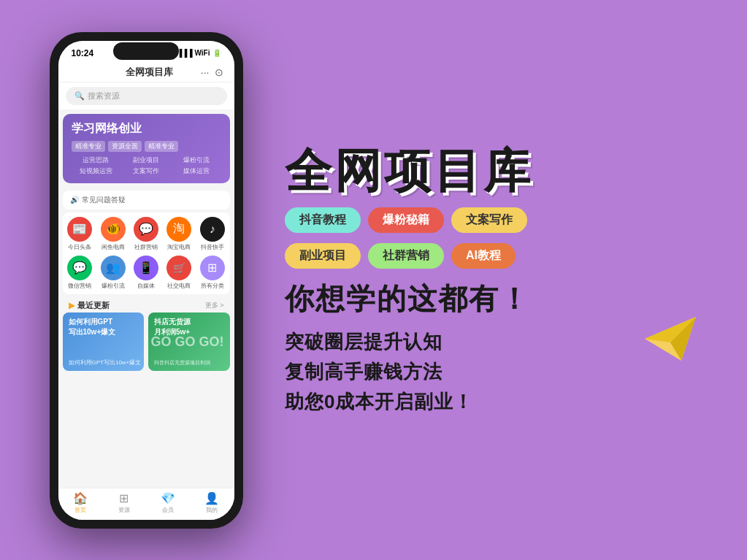 This screenshot has width=747, height=560. What do you see at coordinates (146, 73) in the screenshot?
I see `phone-nav-bar: 全网项目库 ··· ⊙` at bounding box center [146, 73].